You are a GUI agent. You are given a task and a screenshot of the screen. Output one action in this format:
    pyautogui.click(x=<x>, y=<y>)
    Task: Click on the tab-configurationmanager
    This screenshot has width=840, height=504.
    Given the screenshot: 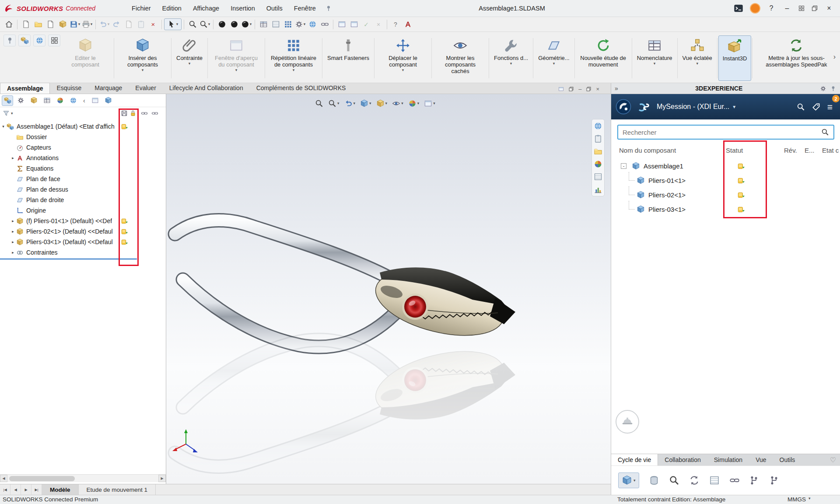 What is the action you would take?
    pyautogui.click(x=34, y=101)
    